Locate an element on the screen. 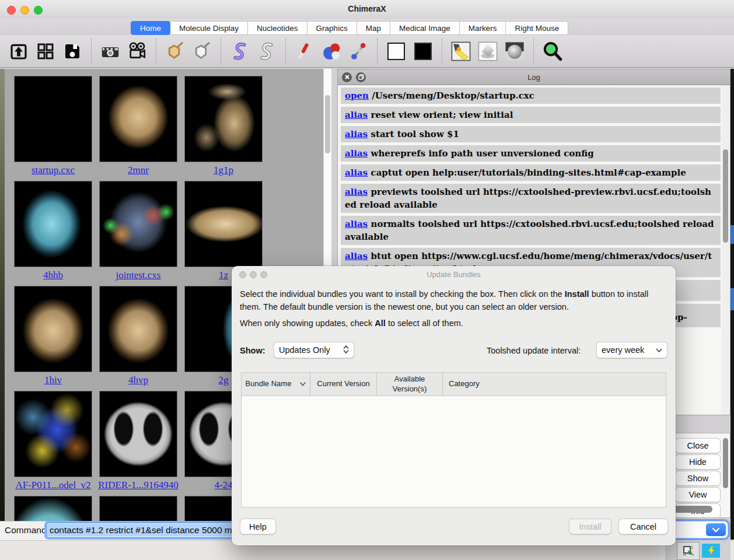 This screenshot has width=734, height=560. show-cartoons-icon is located at coordinates (240, 51).